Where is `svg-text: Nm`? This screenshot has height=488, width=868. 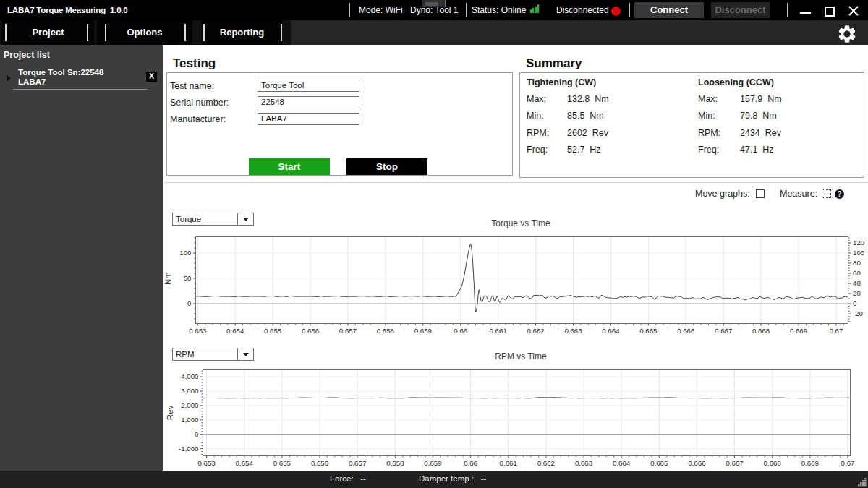 svg-text: Nm is located at coordinates (169, 278).